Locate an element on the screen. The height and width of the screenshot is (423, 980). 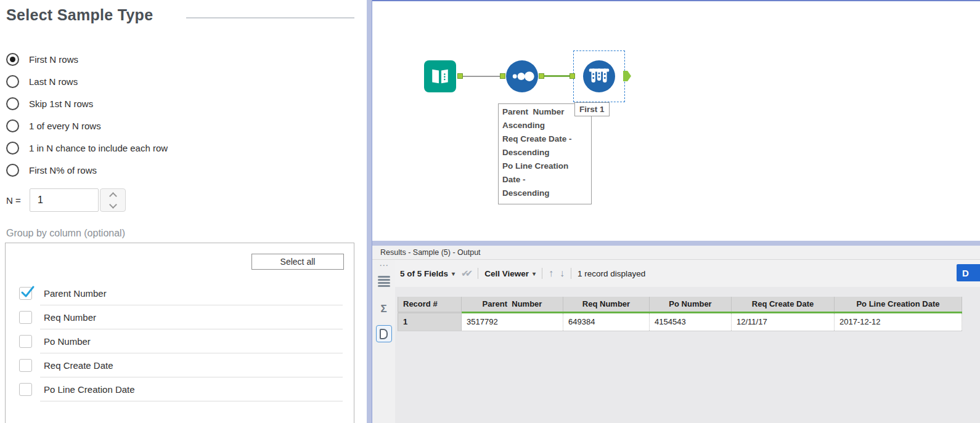
sort-tool is located at coordinates (522, 76).